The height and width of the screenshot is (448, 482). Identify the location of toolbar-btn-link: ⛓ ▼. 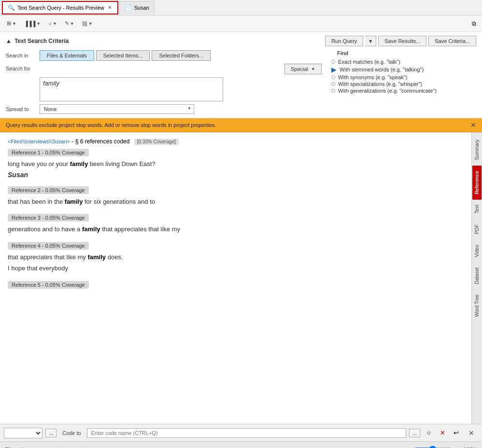
(87, 24).